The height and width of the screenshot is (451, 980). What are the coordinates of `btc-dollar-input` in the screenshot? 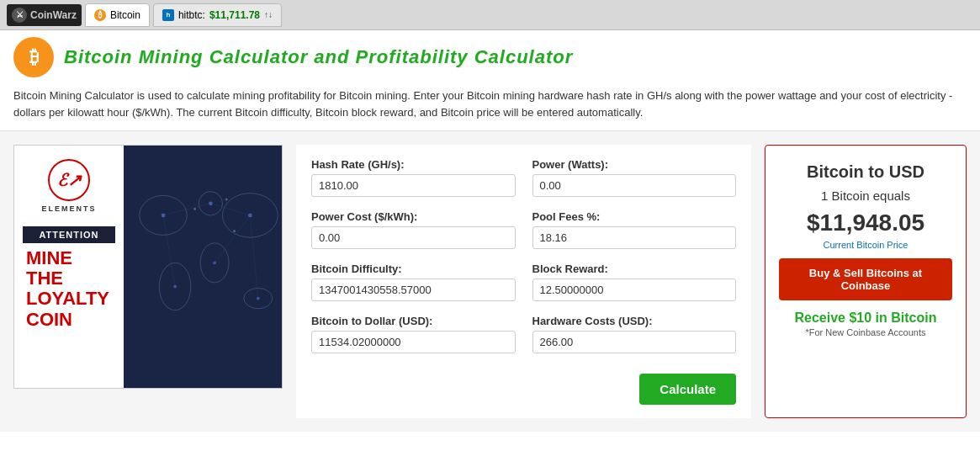 It's located at (414, 342).